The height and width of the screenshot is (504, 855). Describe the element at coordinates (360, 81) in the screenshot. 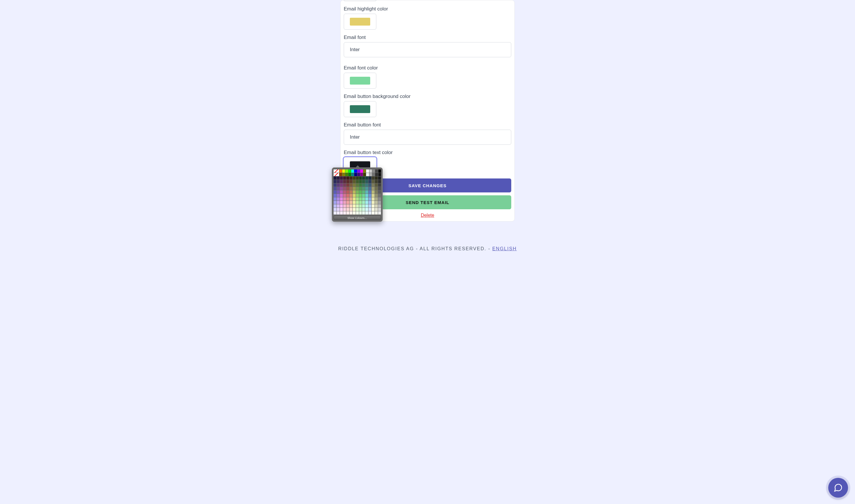

I see `email-font-color-button` at that location.